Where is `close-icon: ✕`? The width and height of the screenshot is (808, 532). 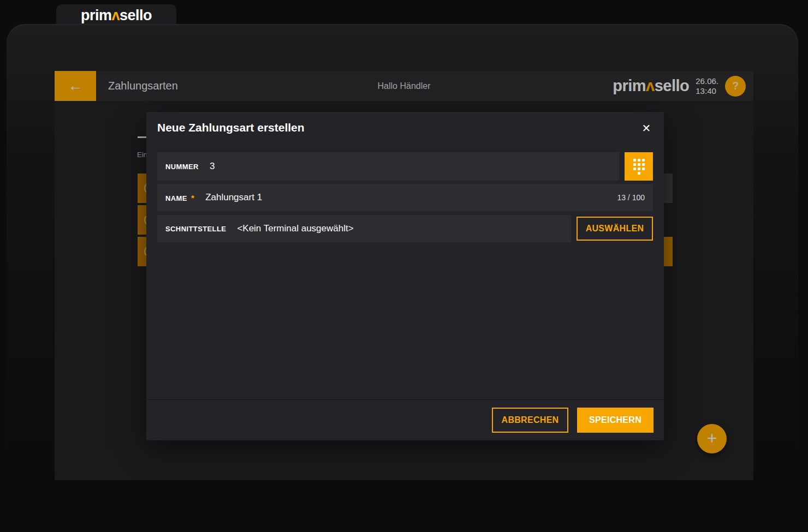
close-icon: ✕ is located at coordinates (646, 128).